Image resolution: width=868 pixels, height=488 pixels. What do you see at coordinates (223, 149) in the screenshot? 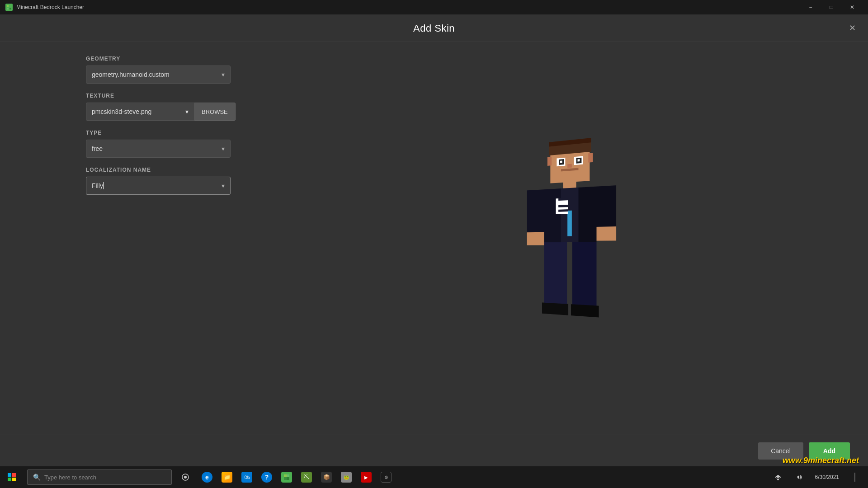
I see `type-chevron-icon: ▾` at bounding box center [223, 149].